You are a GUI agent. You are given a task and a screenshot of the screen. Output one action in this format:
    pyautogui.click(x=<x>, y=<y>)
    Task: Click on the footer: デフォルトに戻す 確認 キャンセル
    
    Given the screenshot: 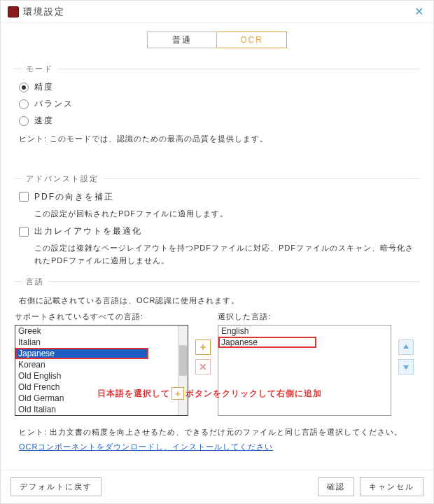 What is the action you would take?
    pyautogui.click(x=217, y=486)
    